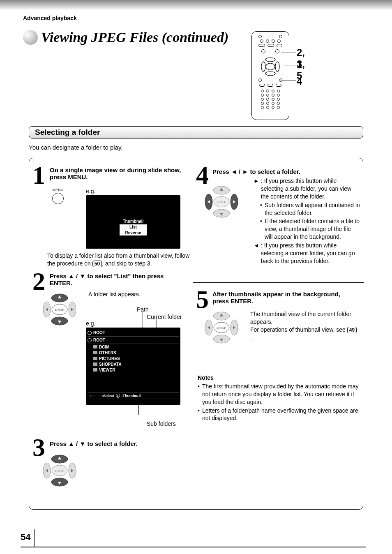 The width and height of the screenshot is (392, 554). What do you see at coordinates (90, 191) in the screenshot?
I see `step1-eg-label: e.g.` at bounding box center [90, 191].